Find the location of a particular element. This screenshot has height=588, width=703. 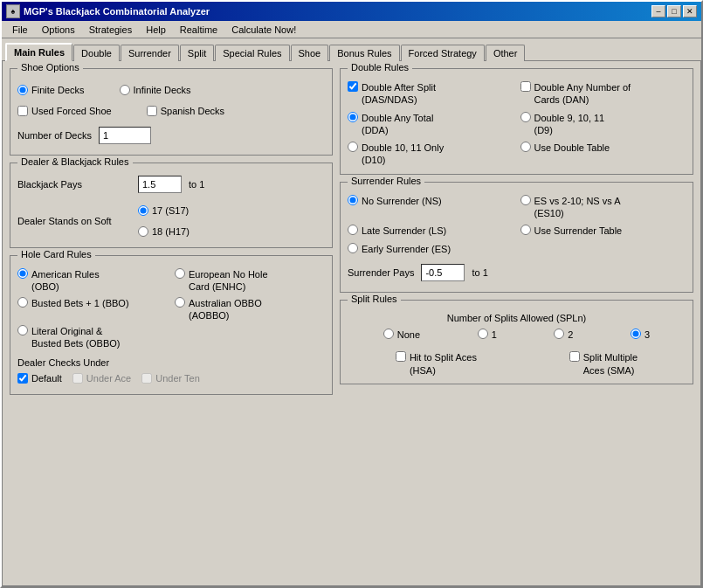

double-rules-group: Double Rules Double After Split(DAS/NDAS… is located at coordinates (517, 121).